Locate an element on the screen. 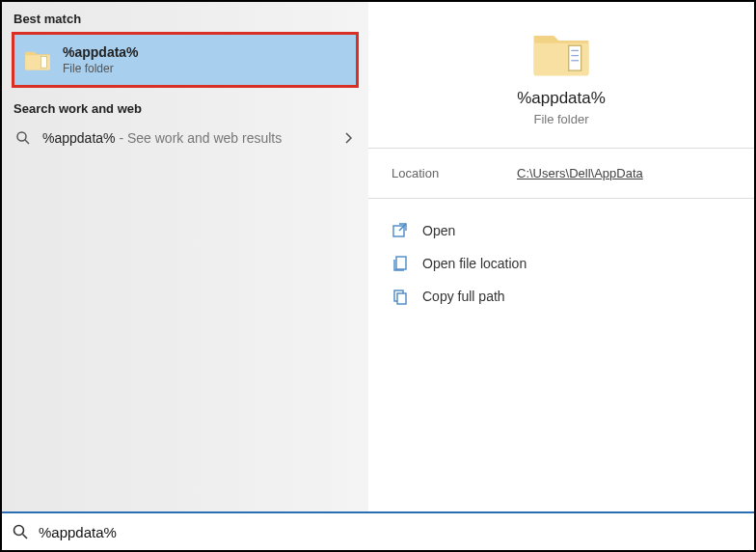 Image resolution: width=756 pixels, height=552 pixels. detail-title: %appdata% is located at coordinates (561, 98).